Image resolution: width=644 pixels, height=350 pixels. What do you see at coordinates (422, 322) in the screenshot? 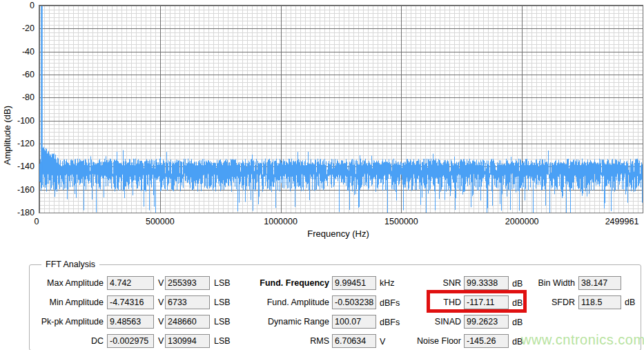
I see `sinad-label: SINAD` at bounding box center [422, 322].